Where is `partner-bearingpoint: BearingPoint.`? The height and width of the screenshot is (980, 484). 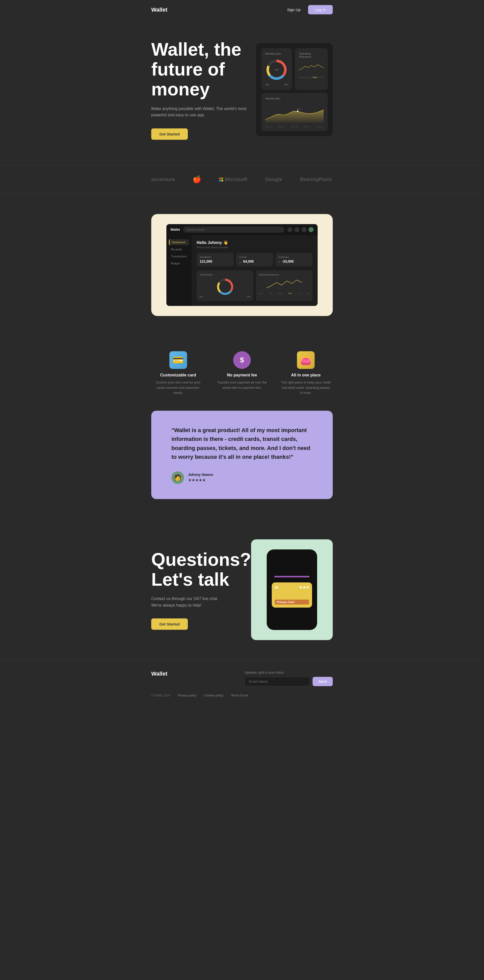
partner-bearingpoint: BearingPoint. is located at coordinates (316, 180).